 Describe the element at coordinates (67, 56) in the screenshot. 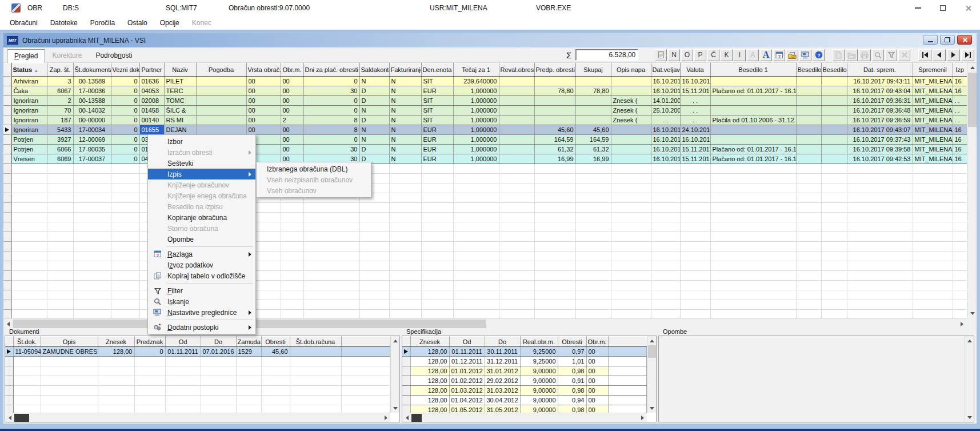

I see `tab-korekture: Korekture` at that location.